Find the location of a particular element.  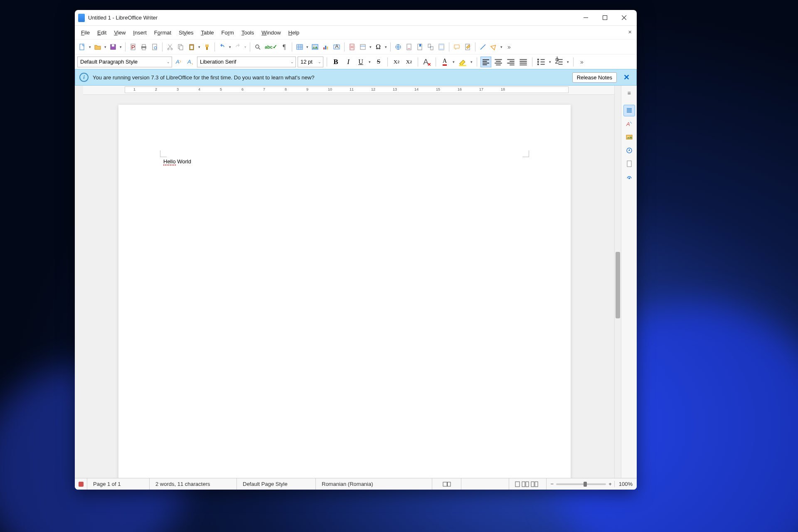

find-button is located at coordinates (258, 47).